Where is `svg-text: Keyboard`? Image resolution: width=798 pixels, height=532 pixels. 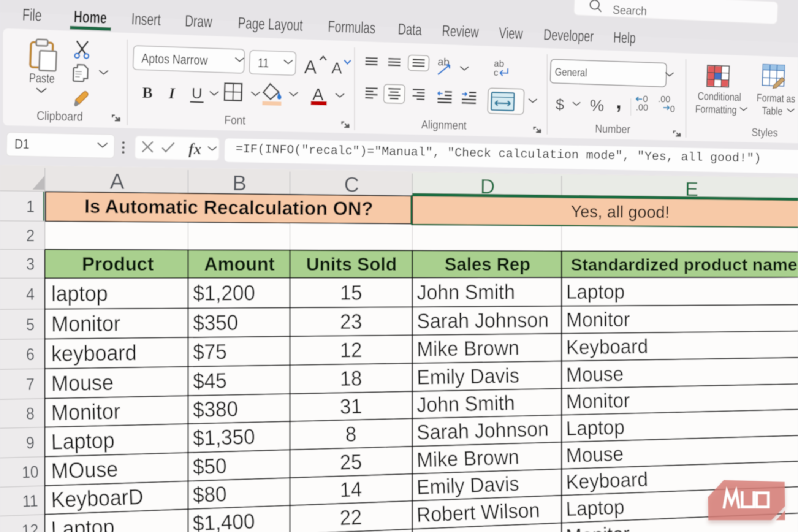 svg-text: Keyboard is located at coordinates (607, 480).